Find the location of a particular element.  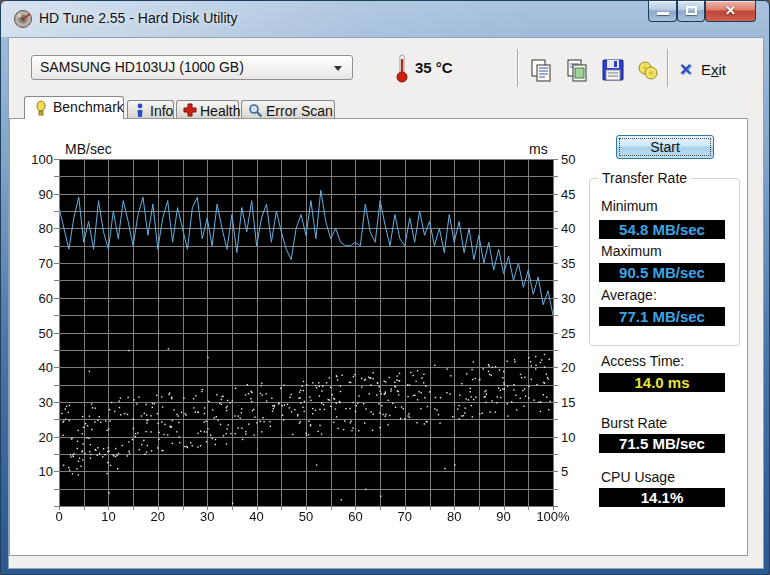

health-icon is located at coordinates (190, 110).